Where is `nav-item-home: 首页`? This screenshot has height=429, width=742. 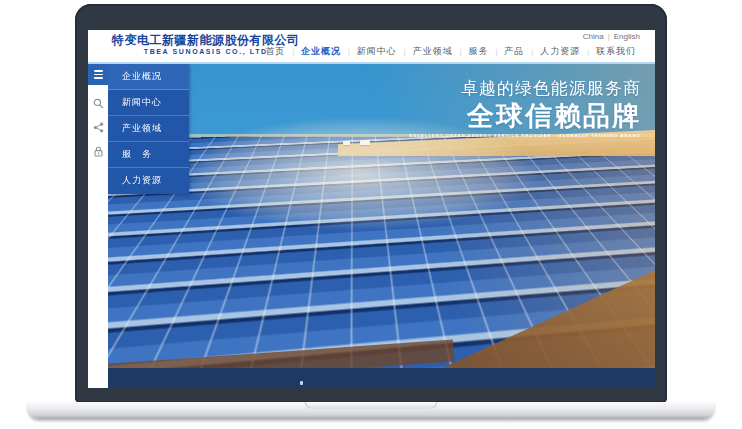
nav-item-home: 首页 is located at coordinates (275, 52).